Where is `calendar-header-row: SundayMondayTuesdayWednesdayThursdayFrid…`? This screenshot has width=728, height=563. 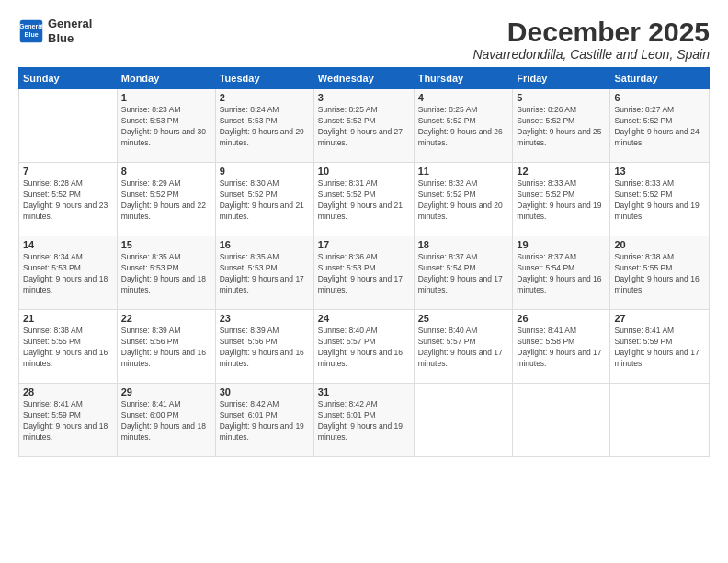 calendar-header-row: SundayMondayTuesdayWednesdayThursdayFrid… is located at coordinates (364, 79).